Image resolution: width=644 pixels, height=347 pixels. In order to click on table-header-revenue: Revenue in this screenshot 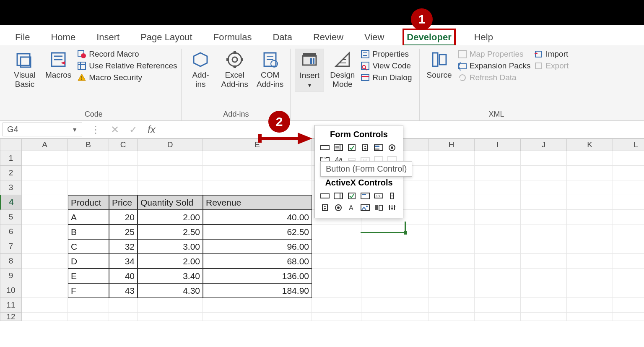, I will do `click(257, 202)`.